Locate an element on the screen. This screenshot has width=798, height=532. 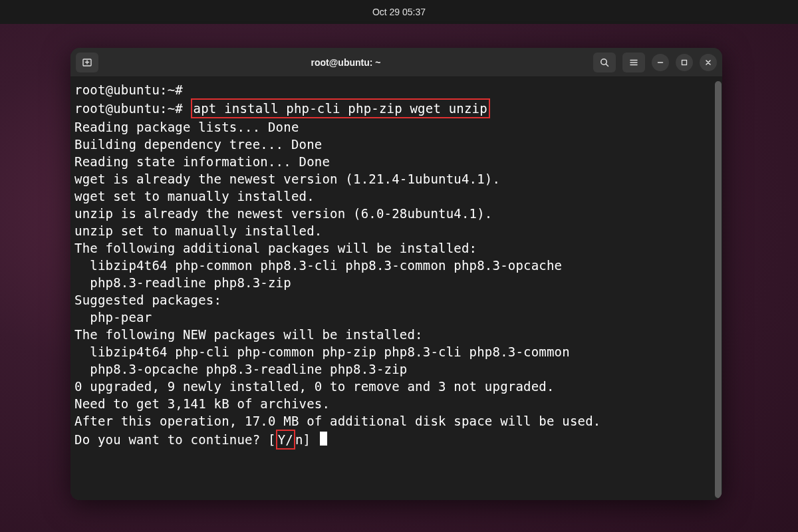
output-line: unzip set to manually installed. is located at coordinates (198, 231).